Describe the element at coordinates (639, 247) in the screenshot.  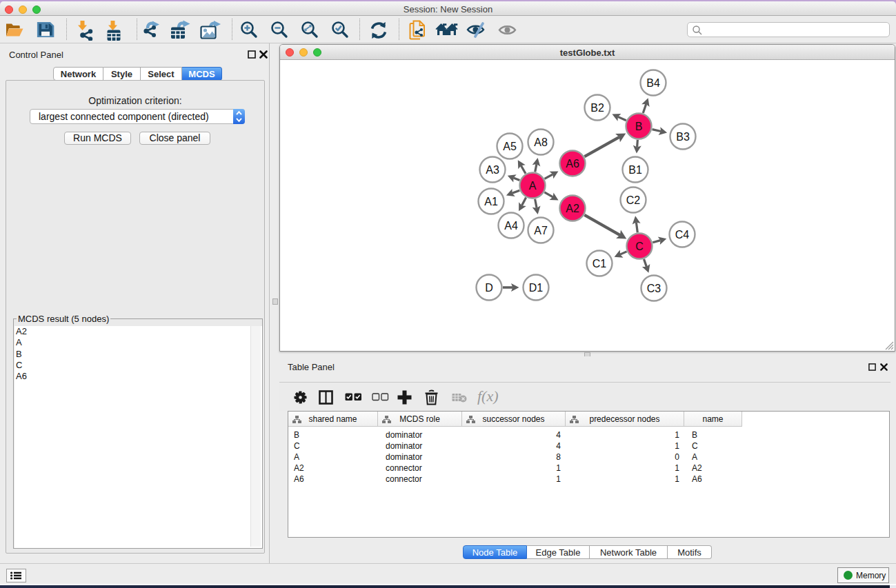
I see `svg-text: C` at that location.